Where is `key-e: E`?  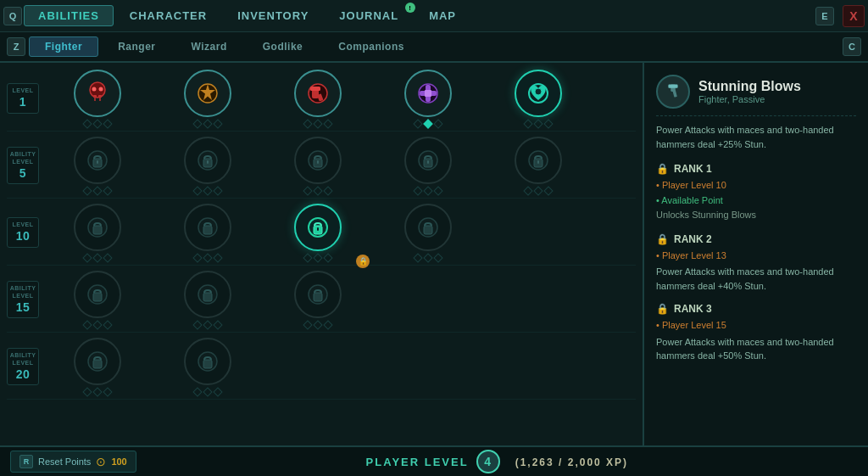 key-e: E is located at coordinates (825, 16).